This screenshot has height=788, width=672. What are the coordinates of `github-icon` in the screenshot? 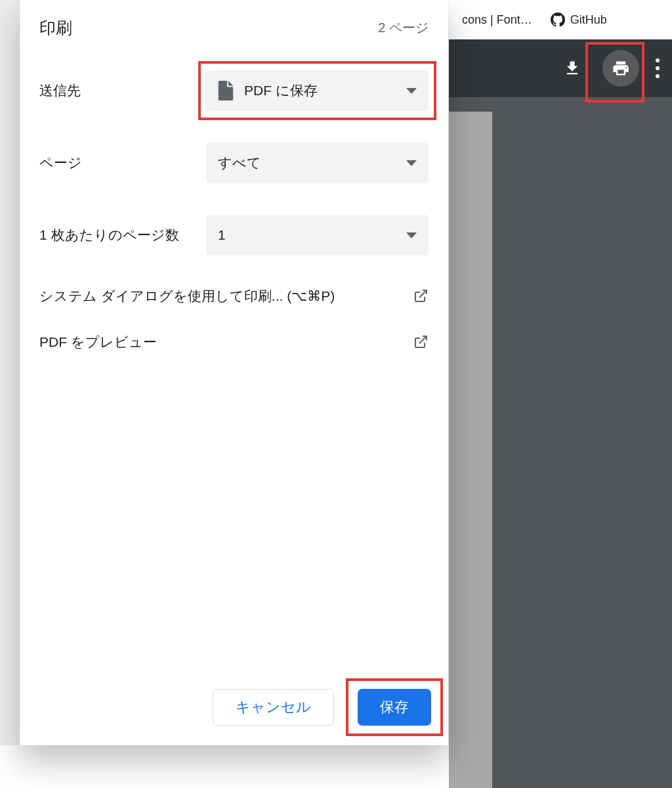 It's located at (558, 20).